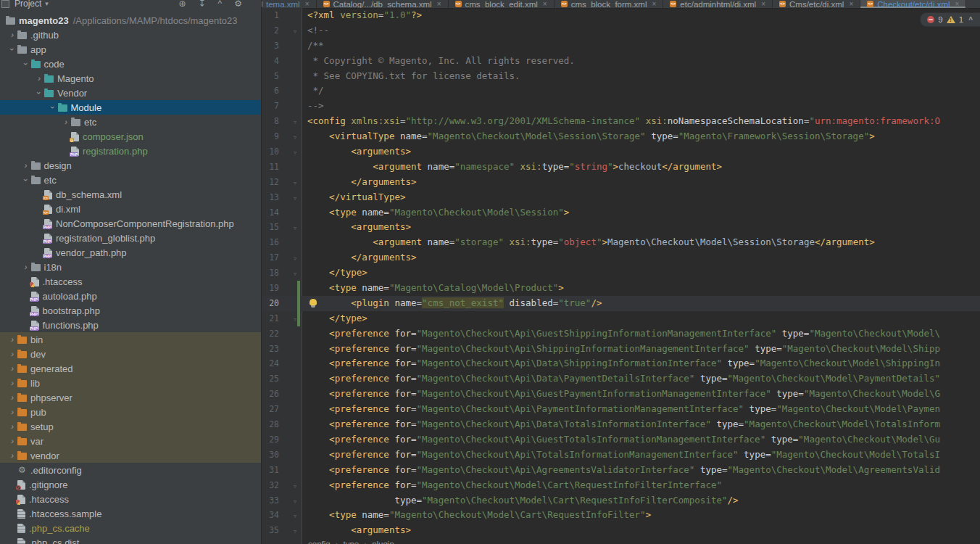 The height and width of the screenshot is (544, 980). Describe the element at coordinates (130, 310) in the screenshot. I see `tree-item-bootstrap-php: PHPbootstrap.php` at that location.